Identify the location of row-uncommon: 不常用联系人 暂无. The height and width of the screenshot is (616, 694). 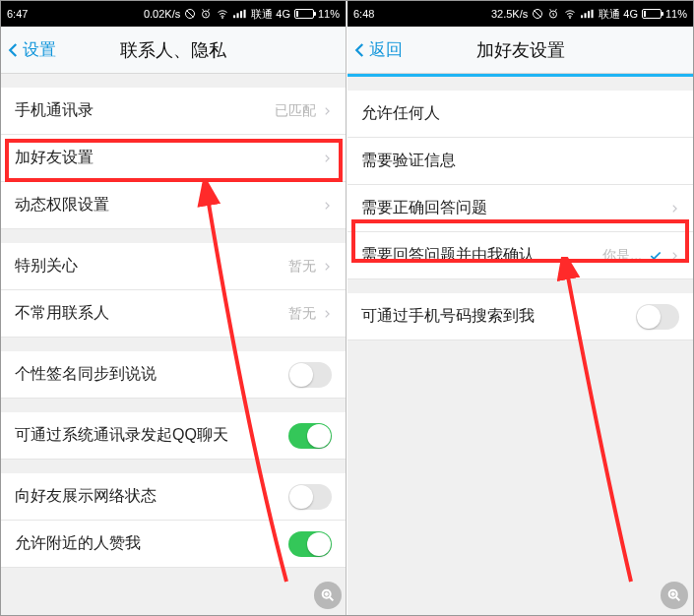
(173, 314).